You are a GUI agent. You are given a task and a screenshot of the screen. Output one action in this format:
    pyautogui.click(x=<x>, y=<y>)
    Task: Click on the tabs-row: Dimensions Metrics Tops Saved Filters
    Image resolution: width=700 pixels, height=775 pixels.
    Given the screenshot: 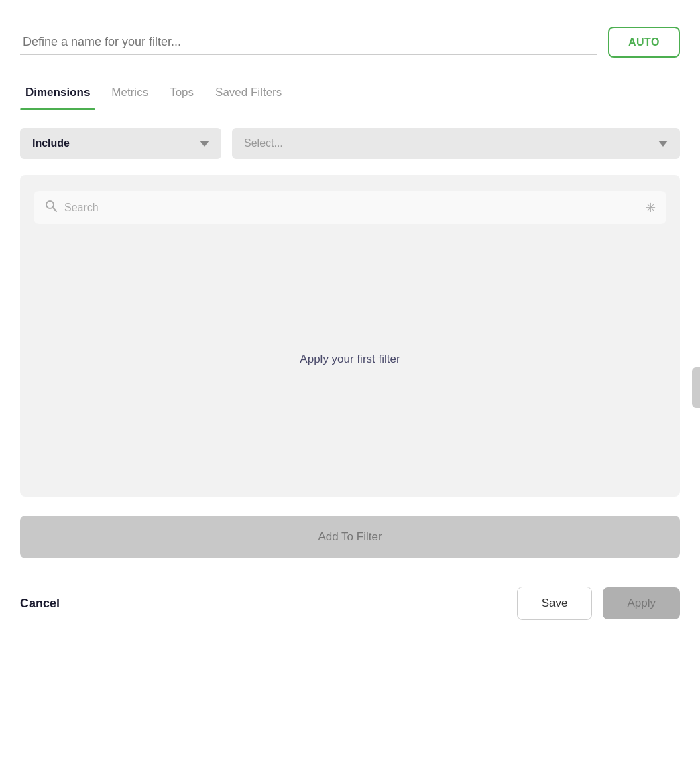 What is the action you would take?
    pyautogui.click(x=350, y=94)
    